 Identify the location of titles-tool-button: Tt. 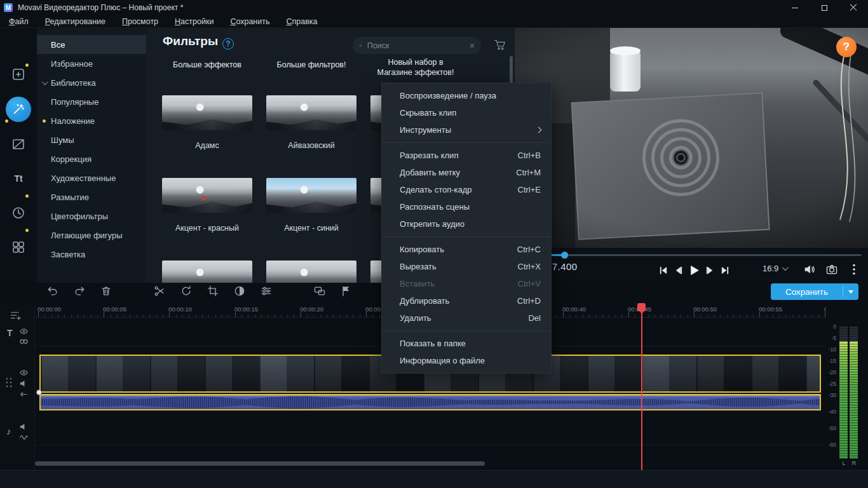
(18, 179).